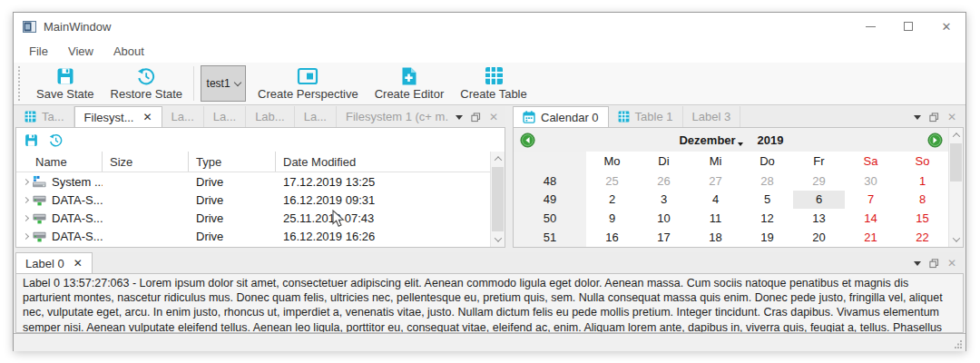  Describe the element at coordinates (818, 182) in the screenshot. I see `day-cell: 29` at that location.